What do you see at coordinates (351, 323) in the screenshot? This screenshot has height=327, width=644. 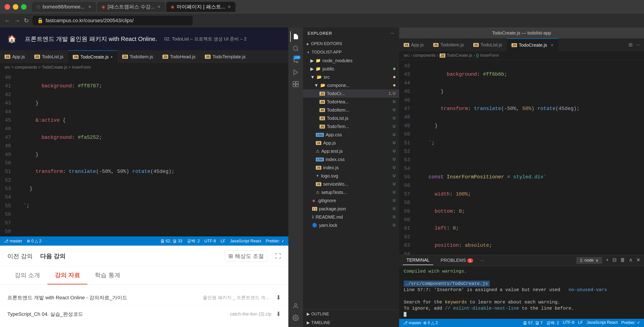 I see `timeline-section: ▶ TIMELINE` at bounding box center [351, 323].